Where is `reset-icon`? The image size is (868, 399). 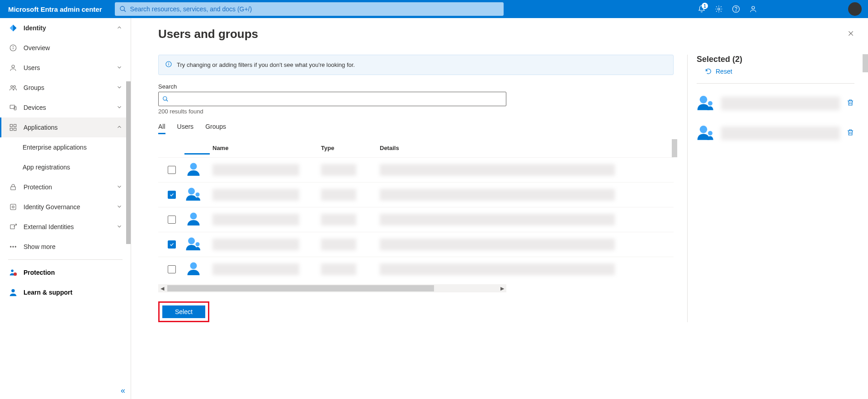 reset-icon is located at coordinates (708, 71).